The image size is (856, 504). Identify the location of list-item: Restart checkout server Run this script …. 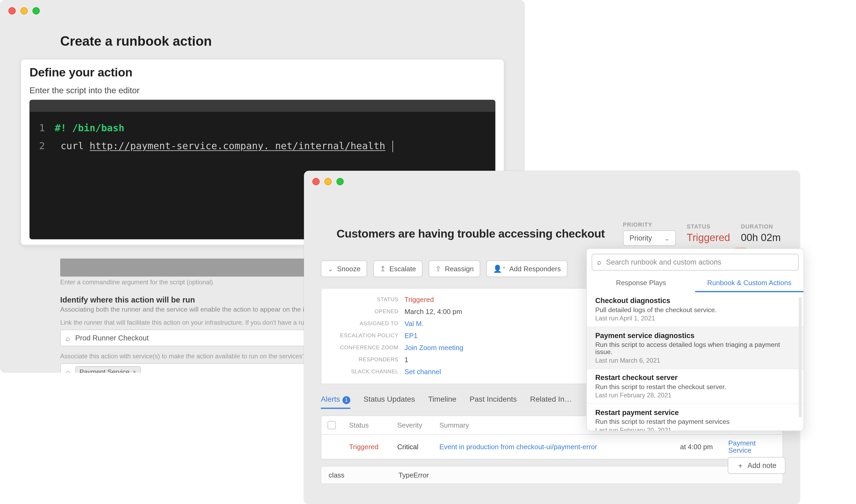
(695, 387).